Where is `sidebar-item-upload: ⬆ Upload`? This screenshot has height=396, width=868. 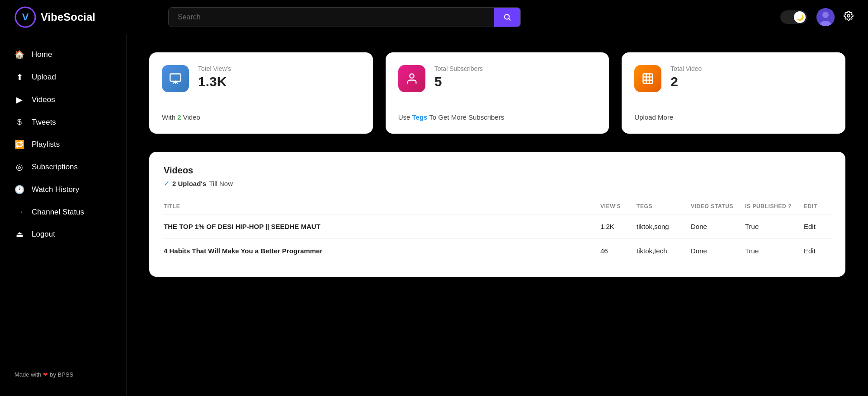 sidebar-item-upload: ⬆ Upload is located at coordinates (63, 77).